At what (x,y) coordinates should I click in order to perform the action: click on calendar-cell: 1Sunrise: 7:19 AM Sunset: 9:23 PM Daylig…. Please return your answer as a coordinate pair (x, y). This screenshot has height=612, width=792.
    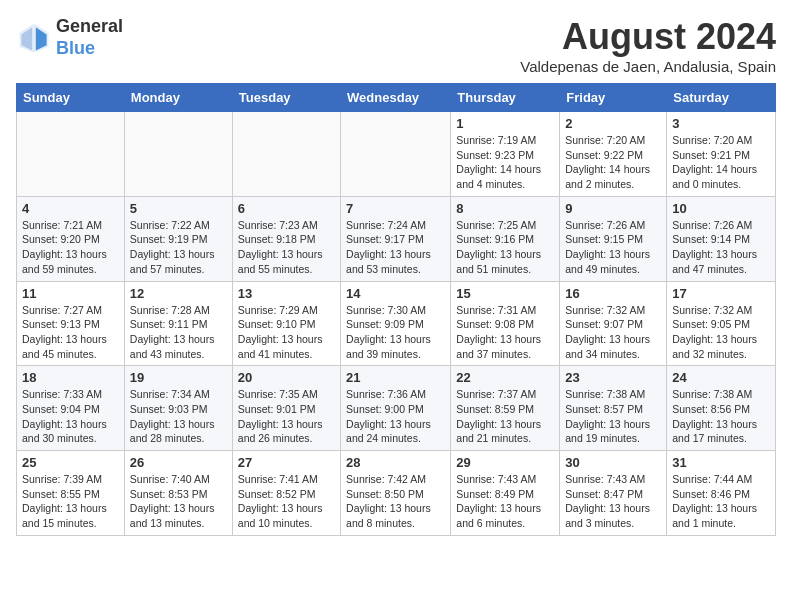
    Looking at the image, I should click on (506, 154).